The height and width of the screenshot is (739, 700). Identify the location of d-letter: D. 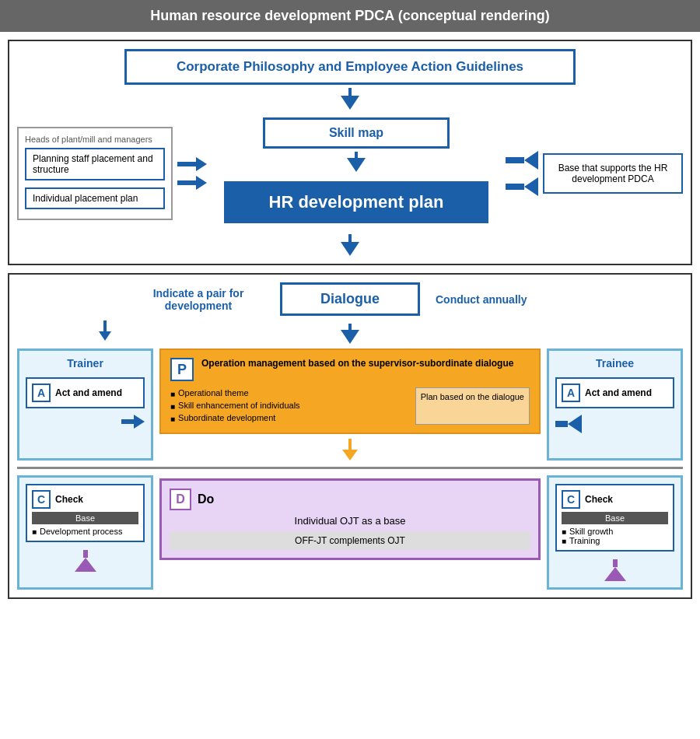
(180, 499).